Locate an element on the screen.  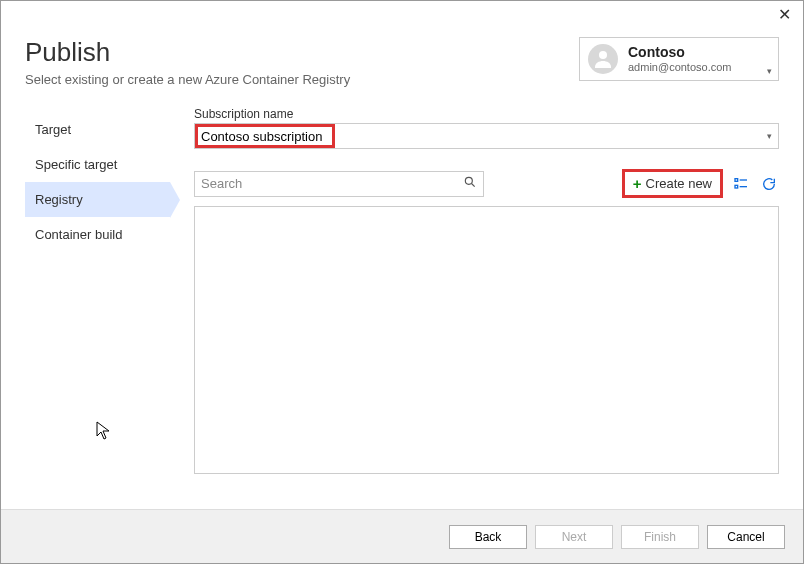
subscription-dropdown: Contoso subscription ▾ is located at coordinates (486, 136).